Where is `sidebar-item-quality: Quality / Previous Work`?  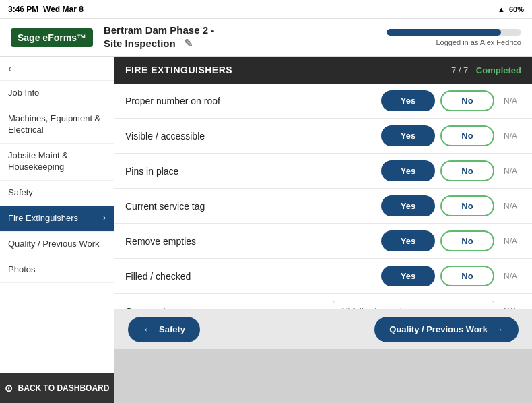
sidebar-item-quality: Quality / Previous Work is located at coordinates (57, 245).